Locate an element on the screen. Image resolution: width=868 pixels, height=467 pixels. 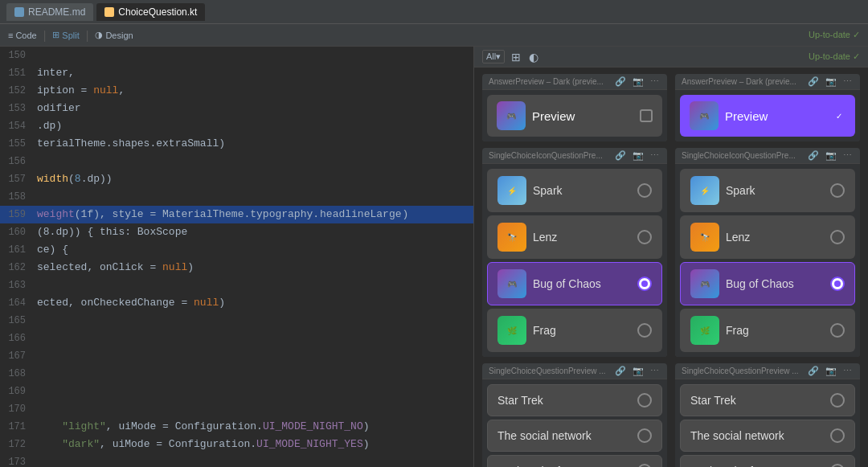
choice-more-btn-right: ⋯ is located at coordinates (847, 156).